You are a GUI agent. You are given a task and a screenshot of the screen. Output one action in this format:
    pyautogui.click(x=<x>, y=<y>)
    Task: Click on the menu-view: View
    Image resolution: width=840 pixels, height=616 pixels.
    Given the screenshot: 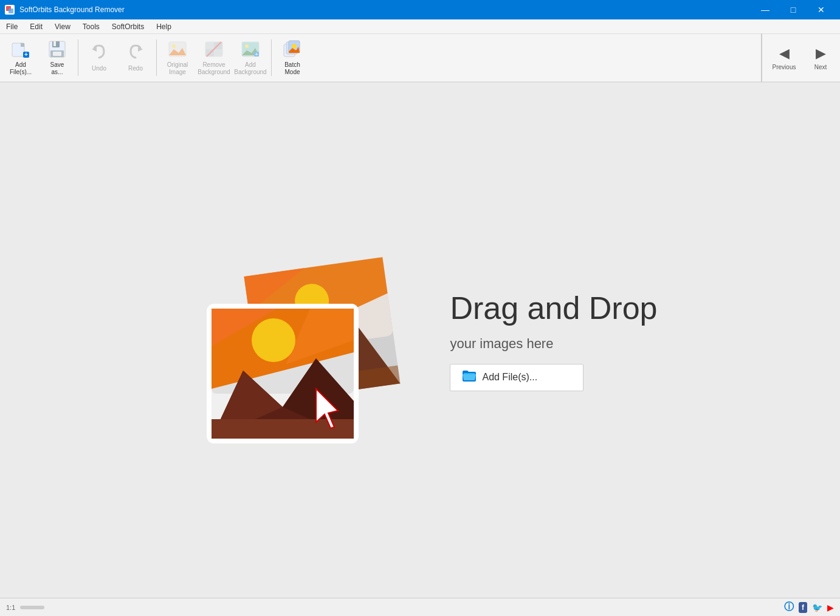 What is the action you would take?
    pyautogui.click(x=63, y=27)
    